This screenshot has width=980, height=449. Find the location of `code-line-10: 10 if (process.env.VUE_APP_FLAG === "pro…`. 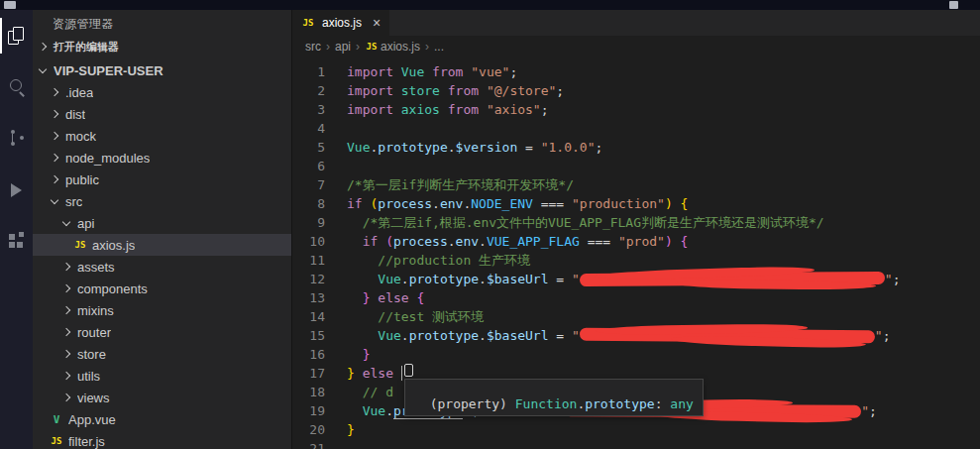

code-line-10: 10 if (process.env.VUE_APP_FLAG === "pro… is located at coordinates (636, 242).